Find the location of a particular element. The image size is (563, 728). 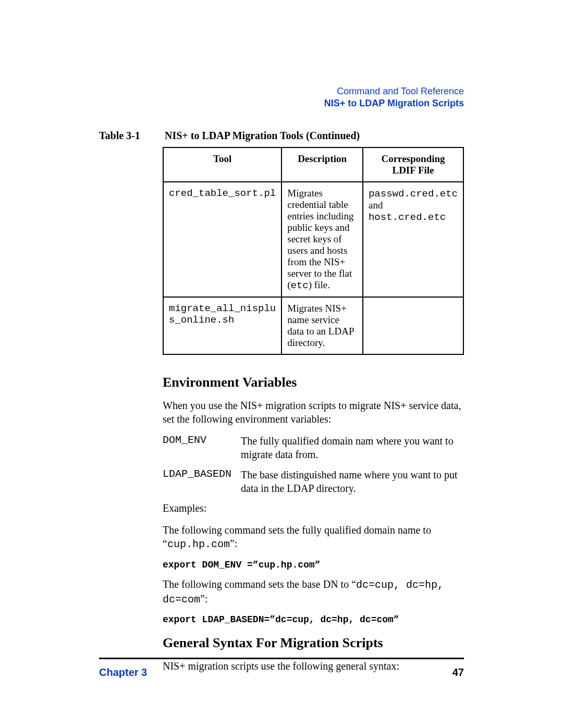

col-ldif: Corresponding LDIF File is located at coordinates (413, 165).